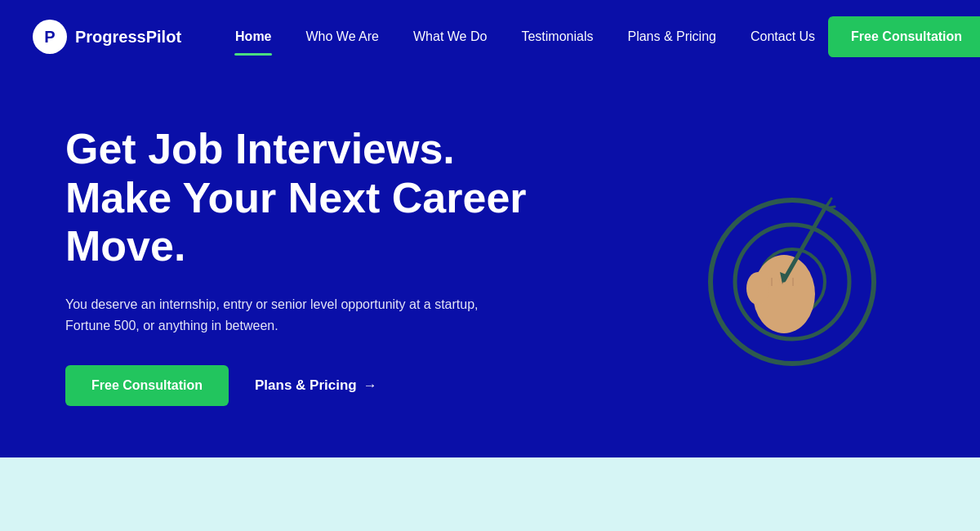  I want to click on nav-link-contact-us: Contact Us, so click(782, 37).